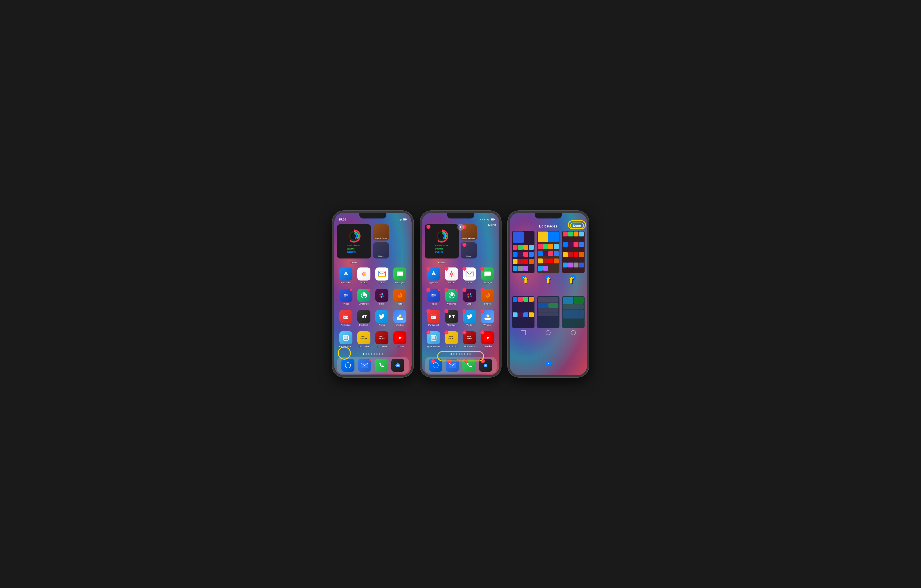 Image resolution: width=921 pixels, height=588 pixels. Describe the element at coordinates (447, 268) in the screenshot. I see `photos-delete-2: −` at that location.